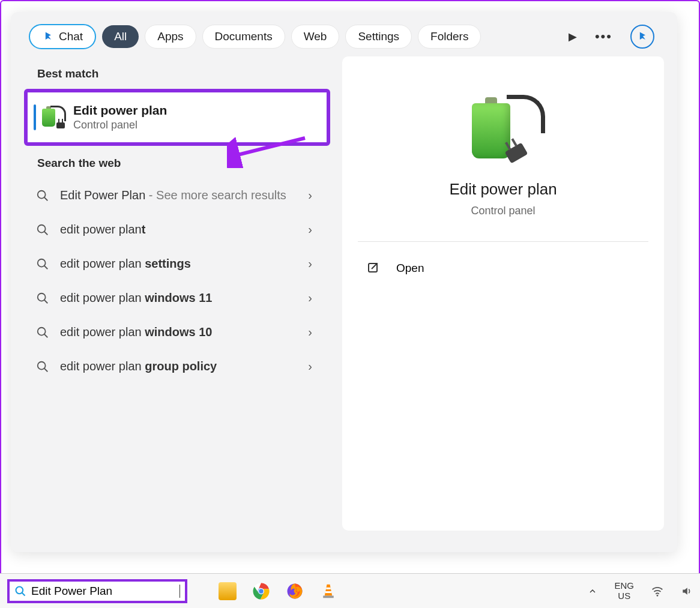 The height and width of the screenshot is (608, 700). Describe the element at coordinates (180, 591) in the screenshot. I see `text-cursor` at that location.